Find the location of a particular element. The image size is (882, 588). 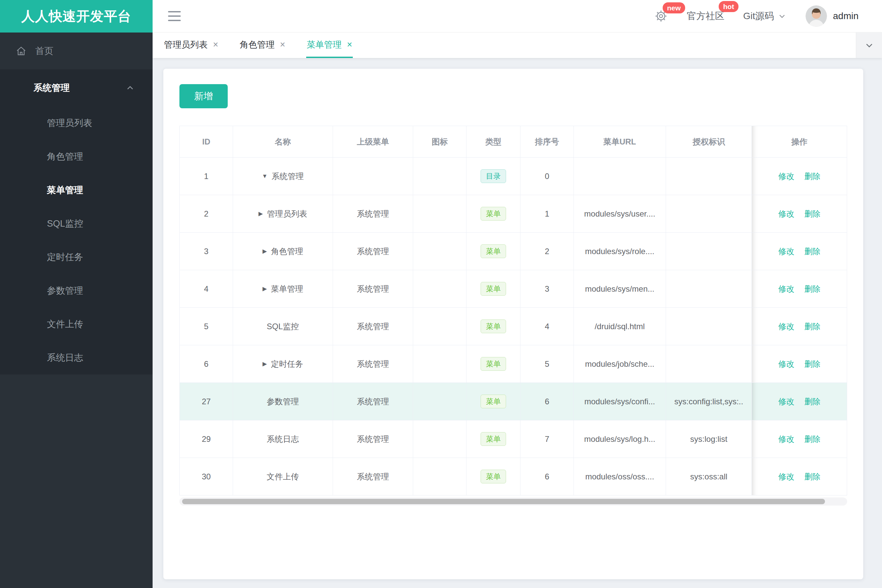

settings-button: new is located at coordinates (661, 16).